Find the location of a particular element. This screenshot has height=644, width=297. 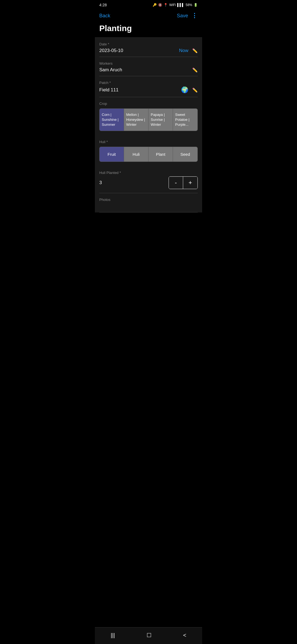

planted-row: 3 - + is located at coordinates (148, 185).